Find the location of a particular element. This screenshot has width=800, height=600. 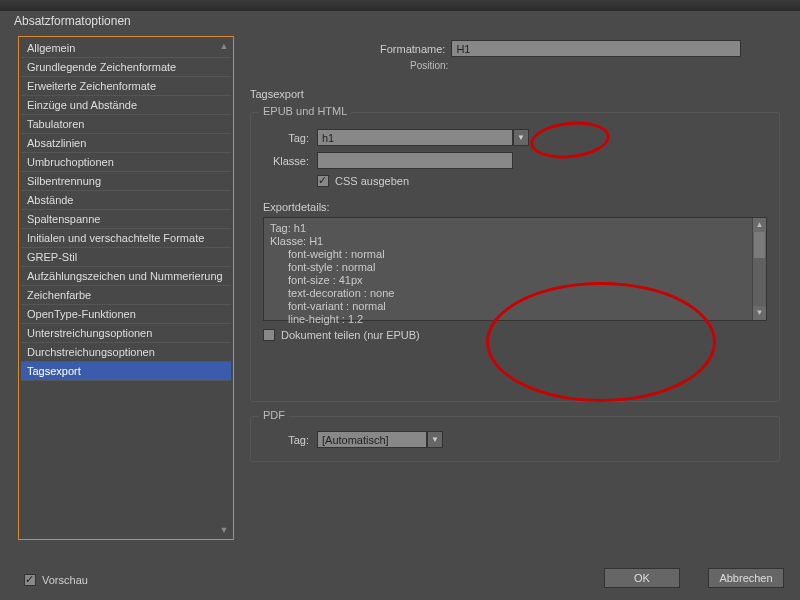

cancel-button: Abbrechen is located at coordinates (746, 578).